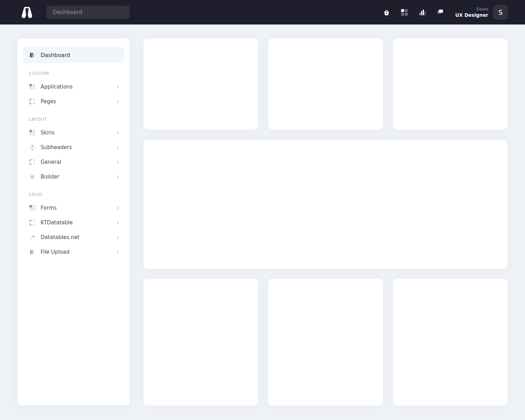 The width and height of the screenshot is (525, 420). What do you see at coordinates (55, 252) in the screenshot?
I see `sidebar-item-label: File Upload` at bounding box center [55, 252].